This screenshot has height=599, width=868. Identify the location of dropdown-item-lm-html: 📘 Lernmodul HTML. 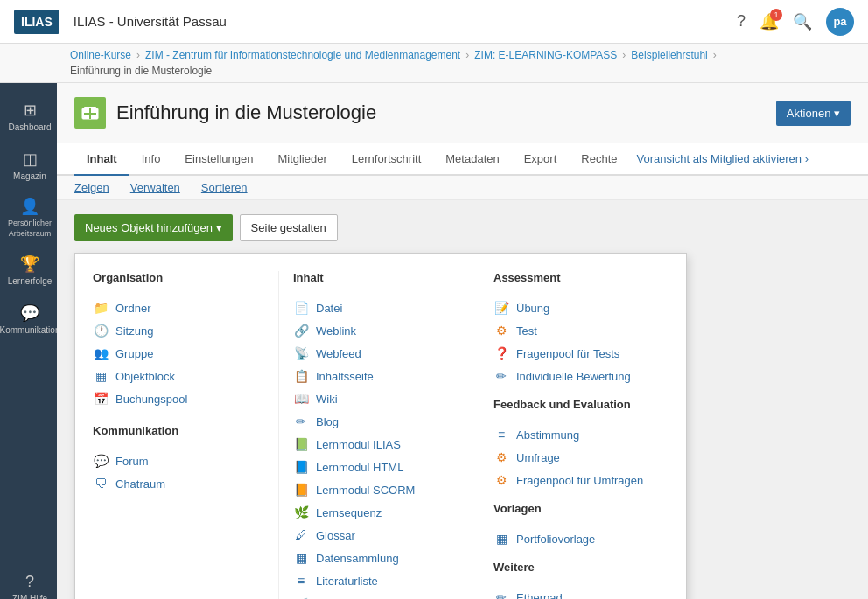
(379, 467).